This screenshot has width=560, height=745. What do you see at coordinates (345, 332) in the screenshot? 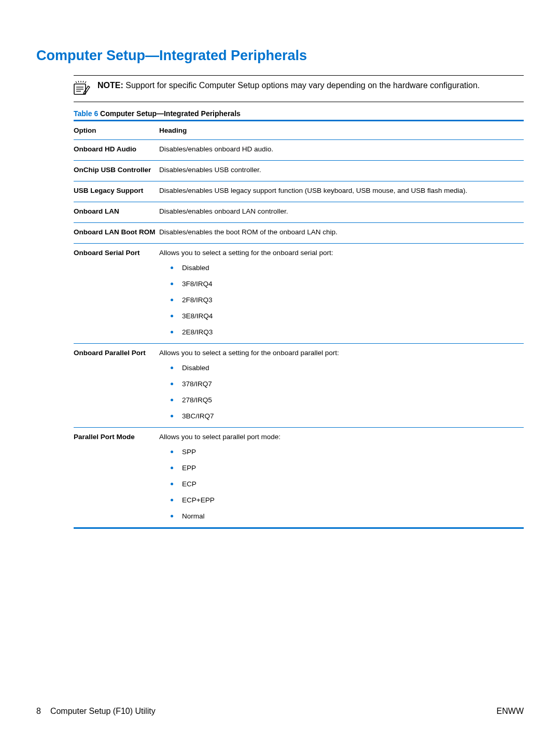
I see `list-item: 2E8/IRQ3` at bounding box center [345, 332].